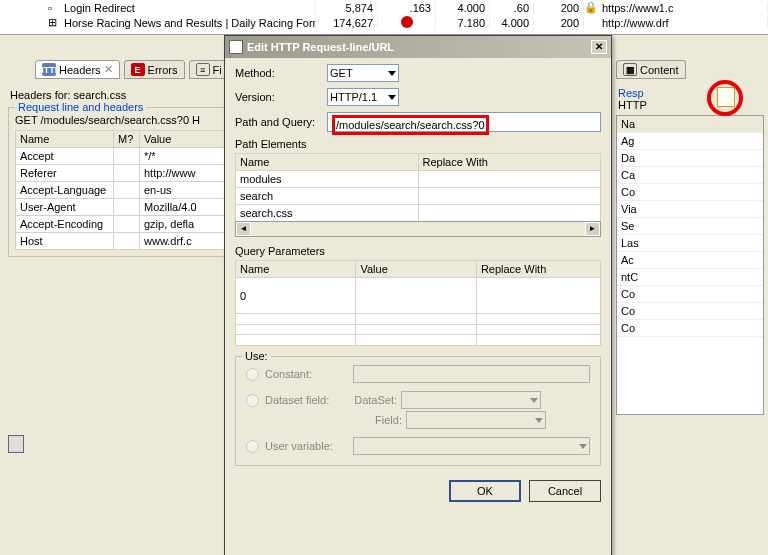  What do you see at coordinates (384, 18) in the screenshot?
I see `results-grid: ▫ Login Redirect 5,874 .163 4.000 .60 20…` at bounding box center [384, 18].